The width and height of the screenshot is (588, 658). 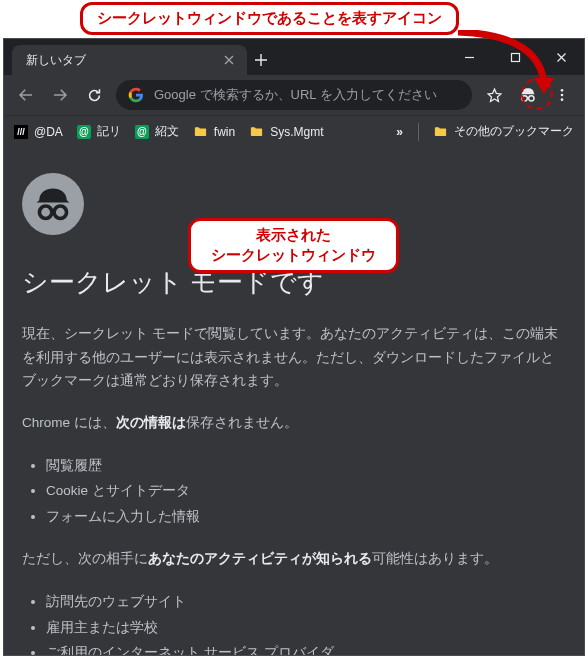 I want to click on reload-button, so click(x=94, y=95).